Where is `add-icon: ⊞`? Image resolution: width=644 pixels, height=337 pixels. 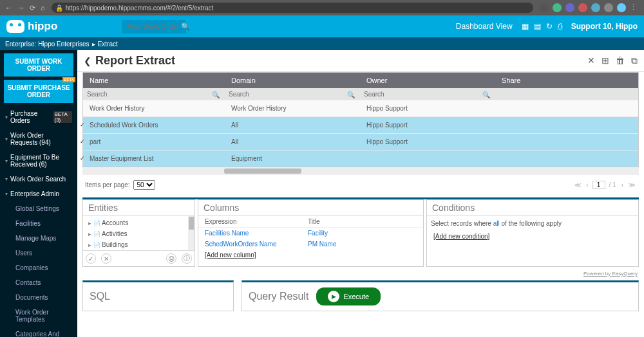 add-icon: ⊞ is located at coordinates (605, 60).